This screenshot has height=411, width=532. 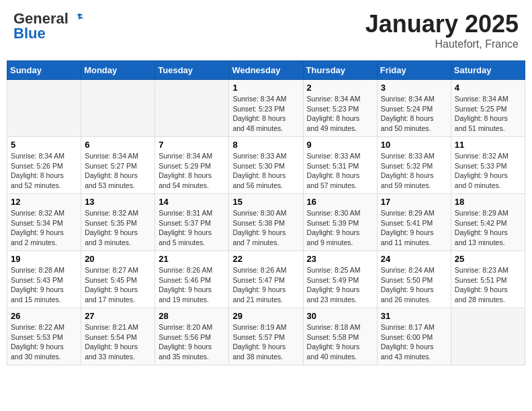 I want to click on day-info: Sunrise: 8:34 AM Sunset: 5:27 PM Dayligh…, so click(x=118, y=171).